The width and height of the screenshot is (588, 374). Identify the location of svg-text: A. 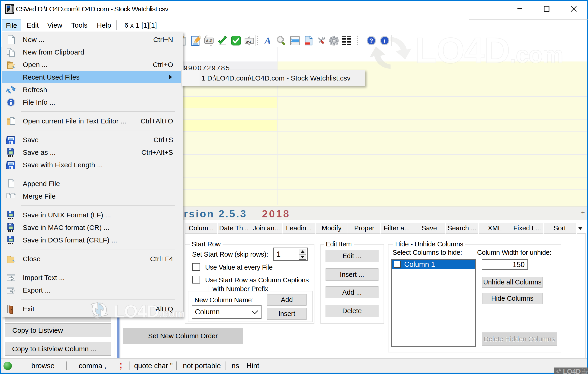
(267, 41).